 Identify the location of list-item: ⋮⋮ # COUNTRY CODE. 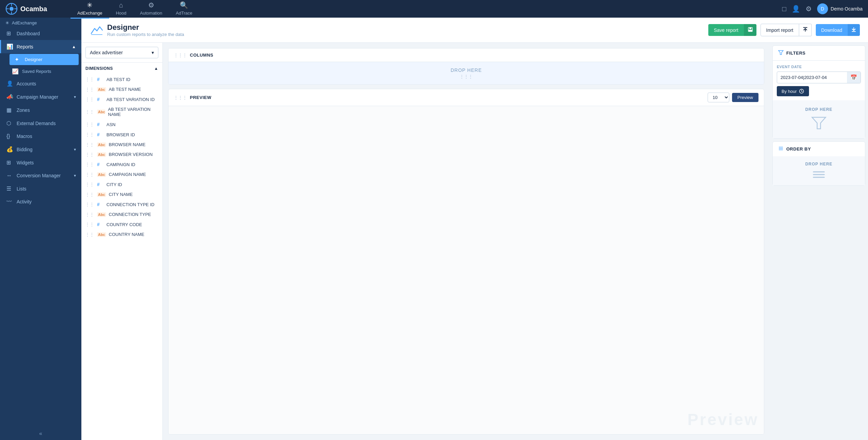
(122, 224).